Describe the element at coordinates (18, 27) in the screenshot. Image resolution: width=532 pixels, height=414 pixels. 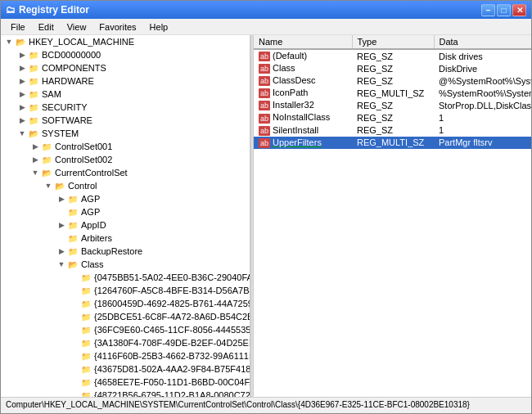
I see `menu-file: File` at that location.